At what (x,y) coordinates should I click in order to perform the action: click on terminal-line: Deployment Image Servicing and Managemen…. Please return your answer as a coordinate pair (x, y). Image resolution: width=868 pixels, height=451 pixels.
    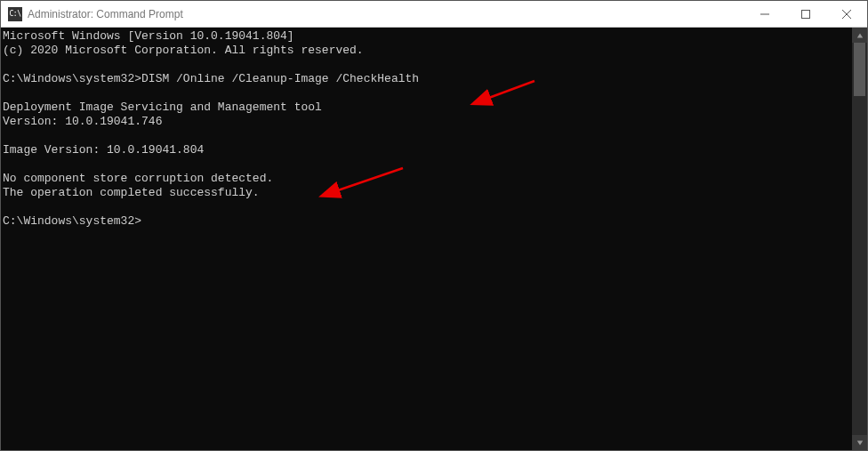
    Looking at the image, I should click on (162, 107).